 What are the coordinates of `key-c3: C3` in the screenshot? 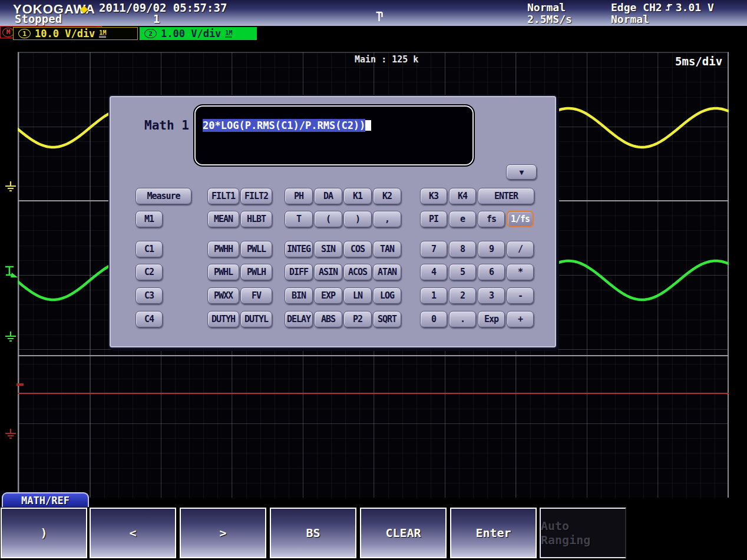 It's located at (149, 296).